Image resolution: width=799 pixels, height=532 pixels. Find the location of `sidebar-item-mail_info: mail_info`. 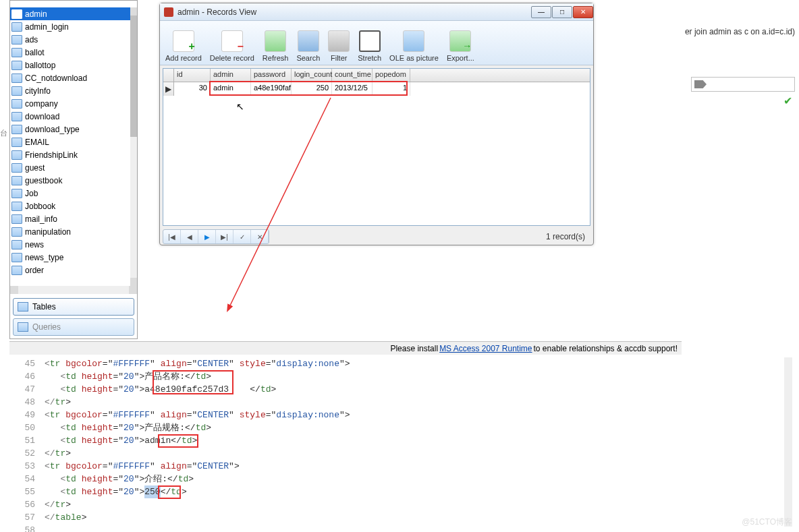

sidebar-item-mail_info: mail_info is located at coordinates (70, 218).